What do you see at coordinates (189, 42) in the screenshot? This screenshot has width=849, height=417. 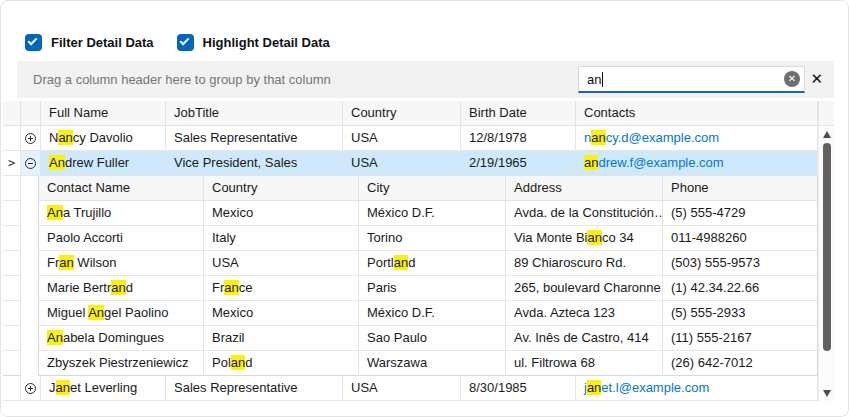 I see `detail-options-toolbar: Filter Detail Data Highlight Detail Data` at bounding box center [189, 42].